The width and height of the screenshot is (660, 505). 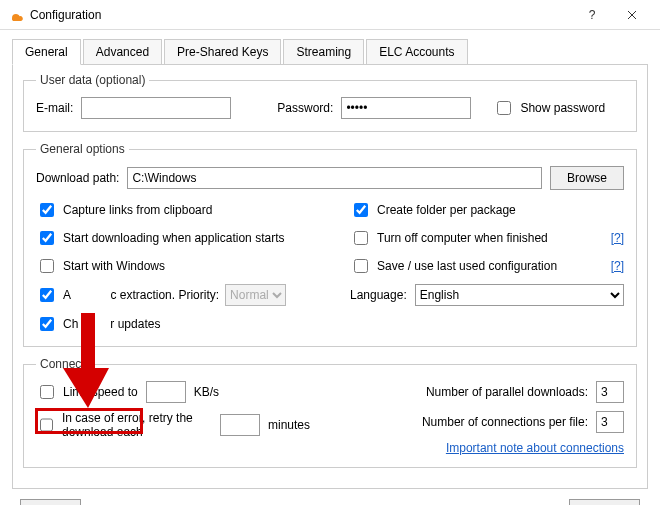 I want to click on limit-speed-input, so click(x=166, y=392).